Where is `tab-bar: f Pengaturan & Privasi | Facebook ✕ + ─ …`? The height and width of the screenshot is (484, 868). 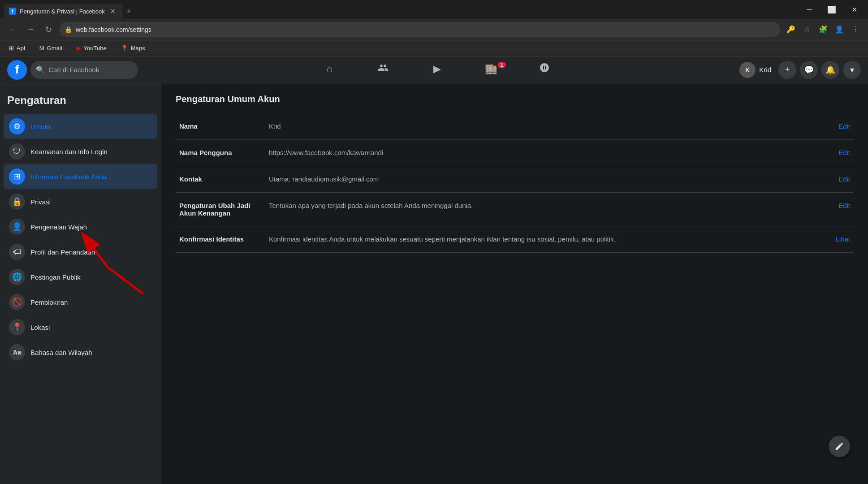
tab-bar: f Pengaturan & Privasi | Facebook ✕ + ─ … is located at coordinates (434, 9).